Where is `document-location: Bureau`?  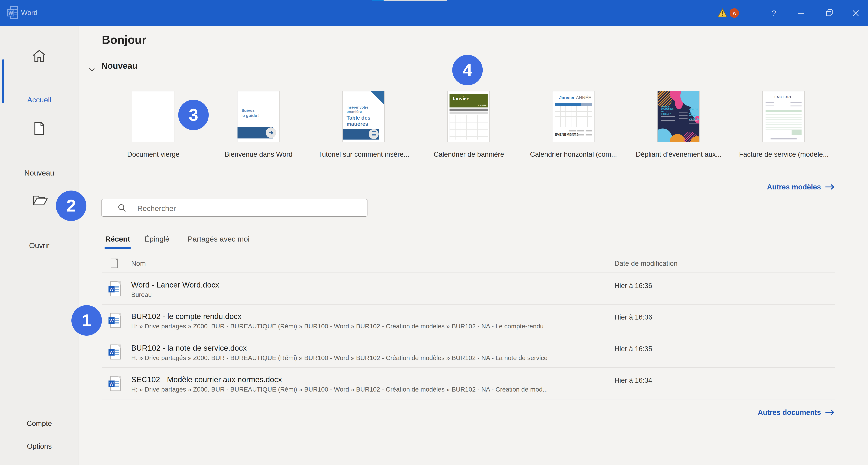
document-location: Bureau is located at coordinates (142, 295).